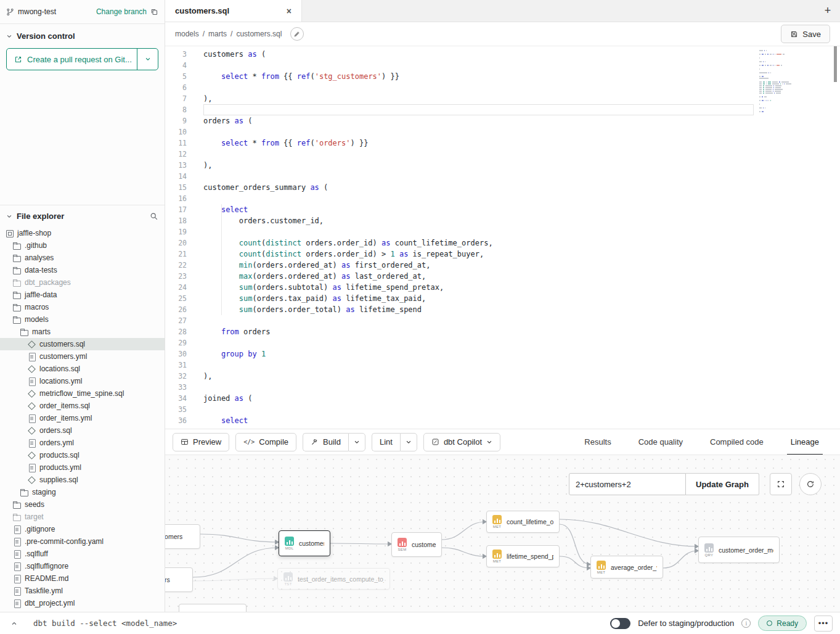 The height and width of the screenshot is (634, 840). I want to click on code-line: 7),, so click(503, 99).